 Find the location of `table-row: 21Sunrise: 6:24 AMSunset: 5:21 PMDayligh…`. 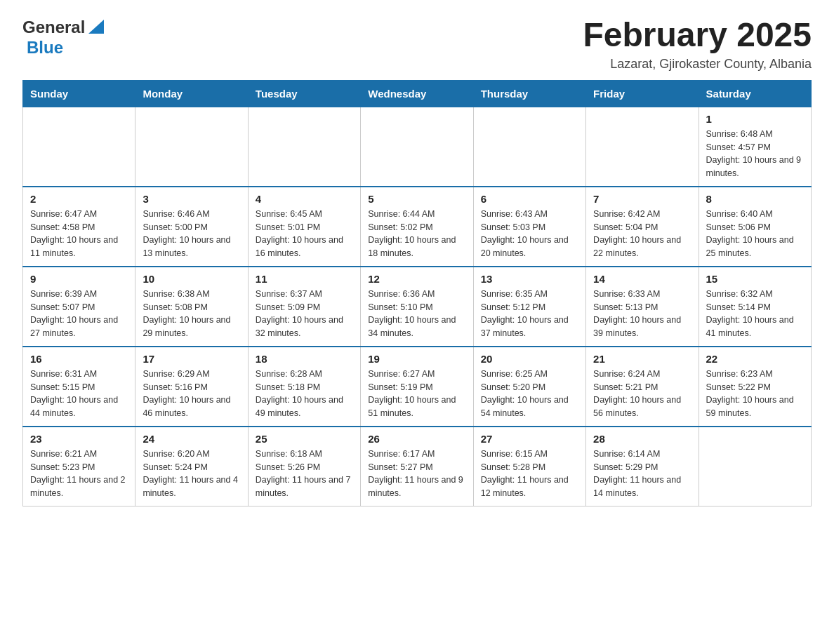

table-row: 21Sunrise: 6:24 AMSunset: 5:21 PMDayligh… is located at coordinates (642, 387).